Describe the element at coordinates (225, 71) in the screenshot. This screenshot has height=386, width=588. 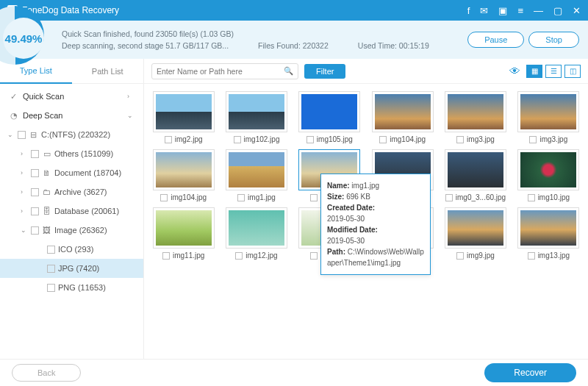
I see `search-input: 🔍` at that location.